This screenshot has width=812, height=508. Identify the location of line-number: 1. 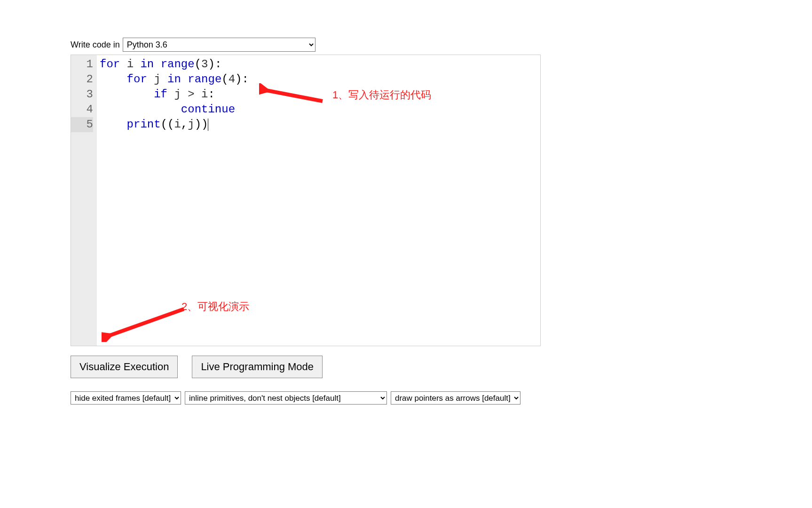
(82, 64).